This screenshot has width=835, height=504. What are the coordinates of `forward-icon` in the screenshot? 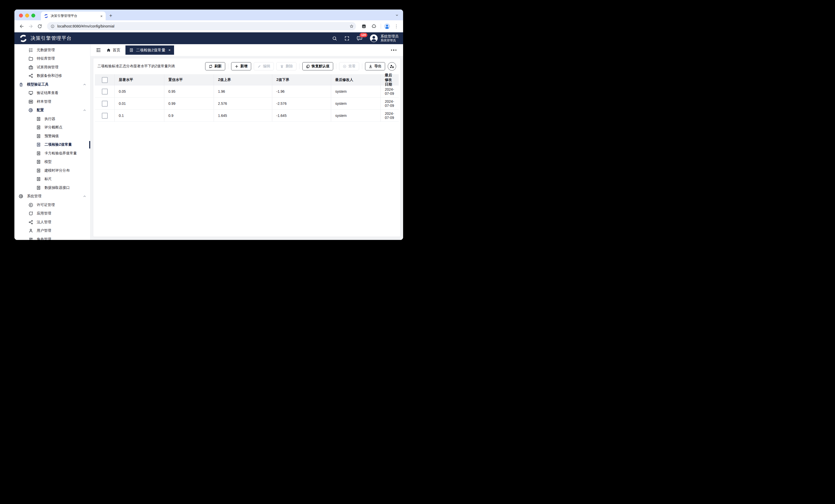 It's located at (31, 26).